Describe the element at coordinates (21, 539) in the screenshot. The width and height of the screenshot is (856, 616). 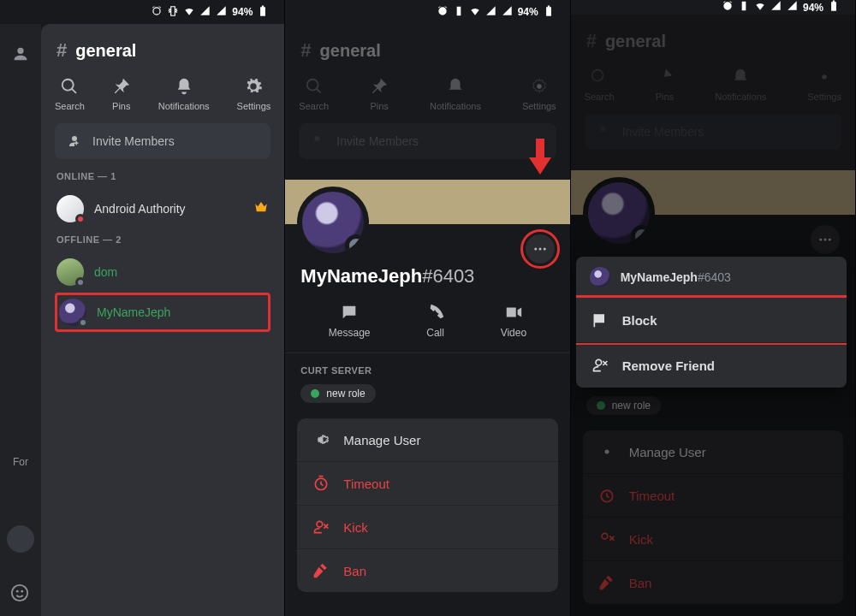
I see `self-avatar` at that location.